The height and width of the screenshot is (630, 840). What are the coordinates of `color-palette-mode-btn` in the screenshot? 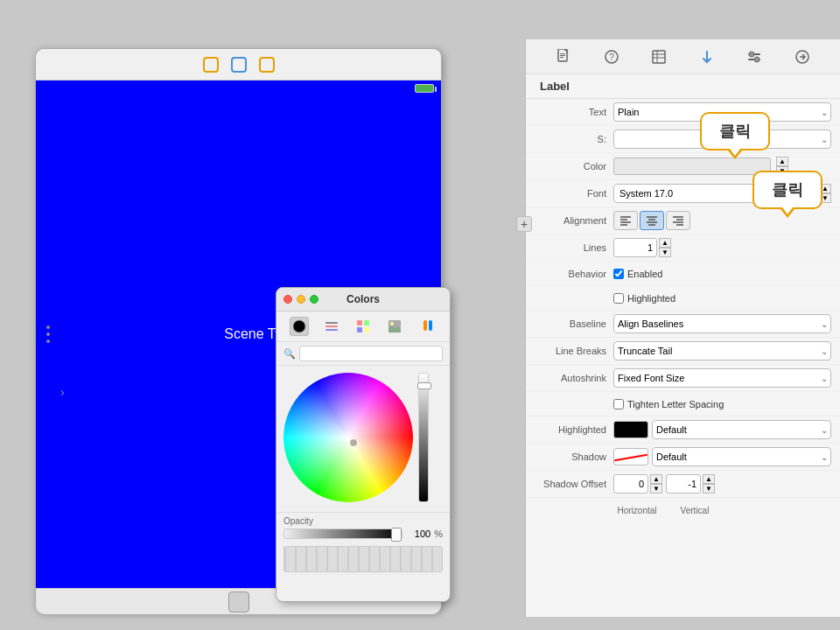 It's located at (363, 326).